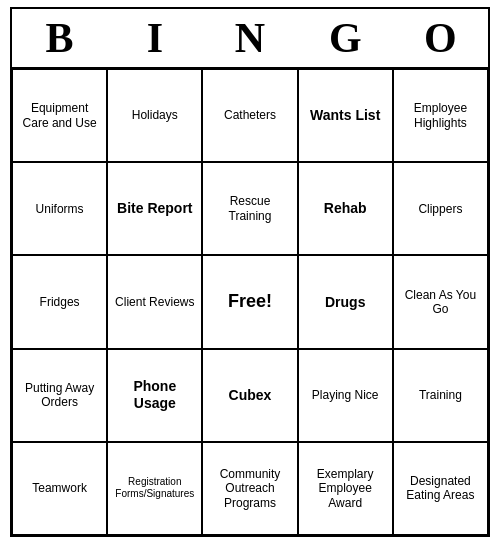  What do you see at coordinates (346, 488) in the screenshot?
I see `bingo-cell: Exemplary Employee Award` at bounding box center [346, 488].